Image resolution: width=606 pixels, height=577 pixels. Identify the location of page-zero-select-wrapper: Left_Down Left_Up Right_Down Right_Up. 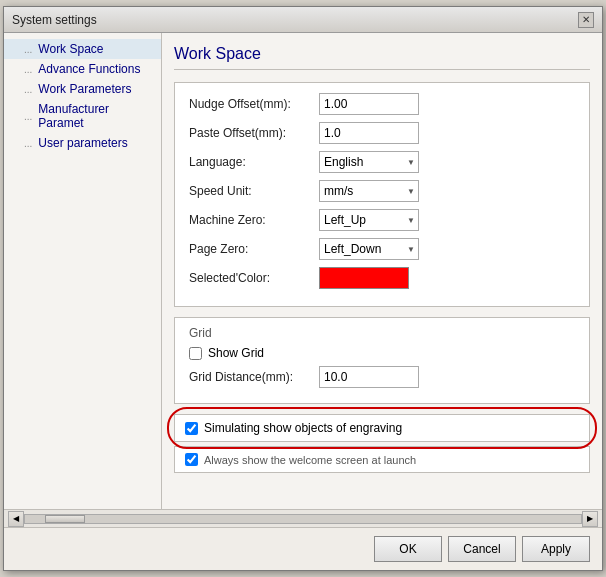
(369, 249).